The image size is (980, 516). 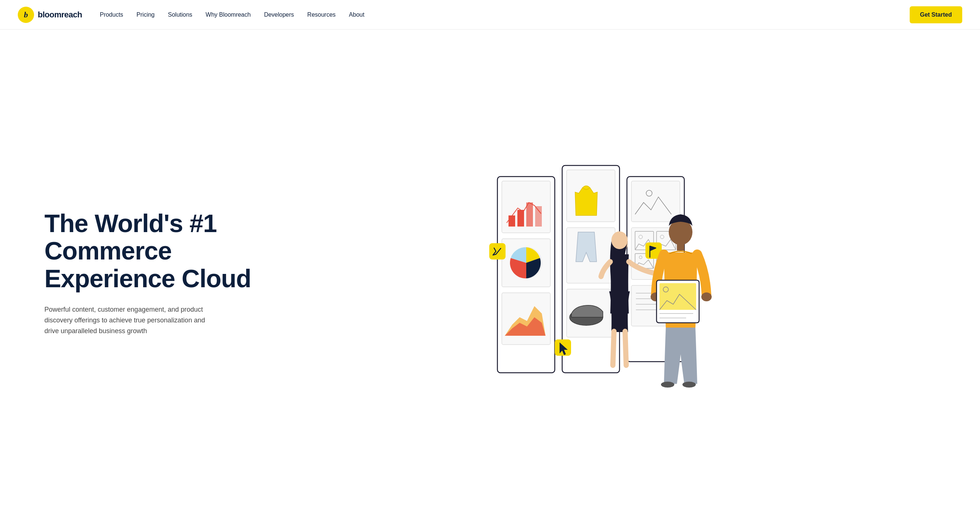 What do you see at coordinates (146, 15) in the screenshot?
I see `nav-item-pricing: Pricing` at bounding box center [146, 15].